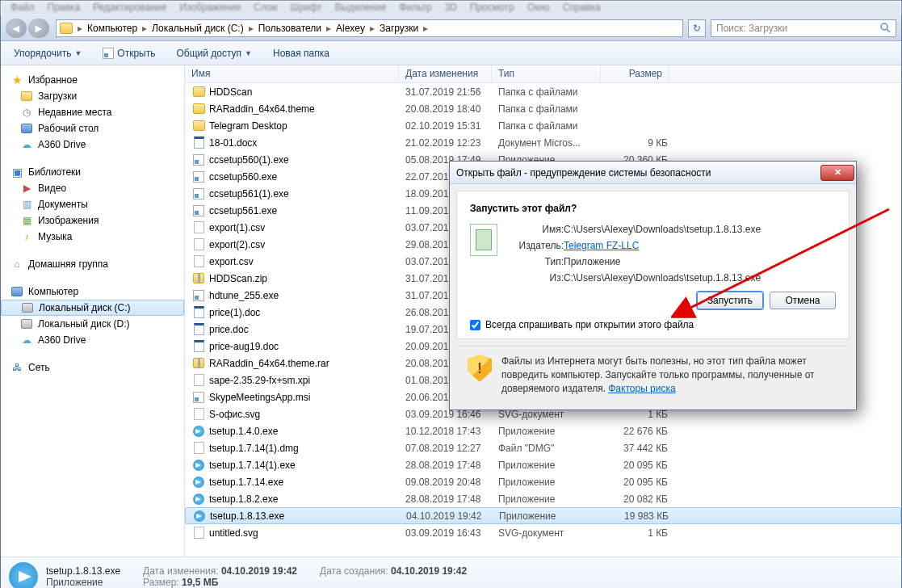 The height and width of the screenshot is (588, 902). Describe the element at coordinates (112, 28) in the screenshot. I see `breadcrumb-item: Компьютер` at that location.